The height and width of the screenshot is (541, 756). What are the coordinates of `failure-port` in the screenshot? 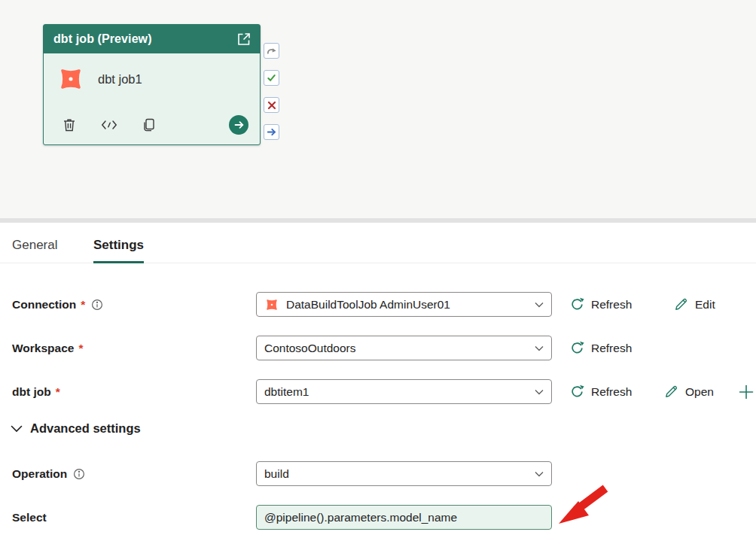 It's located at (271, 105).